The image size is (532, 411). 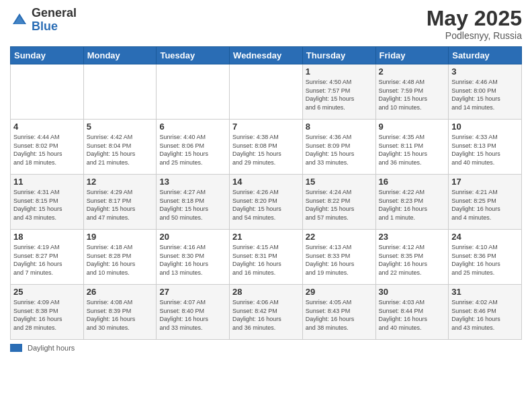 I want to click on day-info: Sunrise: 4:26 AM Sunset: 8:20 PM Dayligh…, so click(x=266, y=205).